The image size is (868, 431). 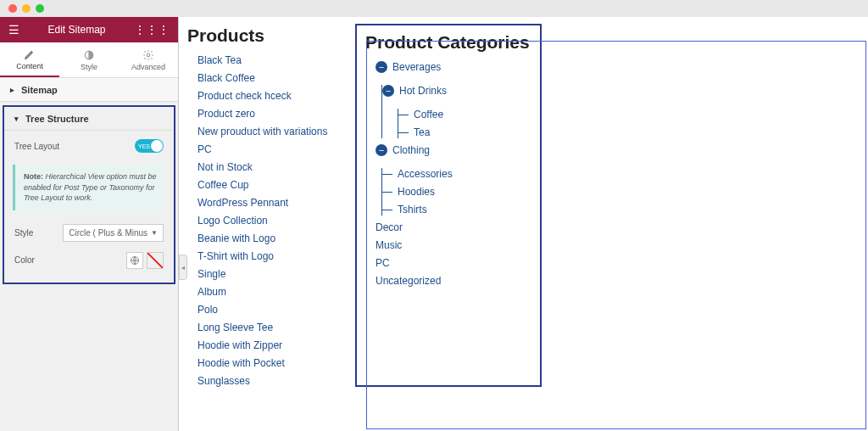 What do you see at coordinates (89, 188) in the screenshot?
I see `note-box: Note: Hierarchical View option must be e…` at bounding box center [89, 188].